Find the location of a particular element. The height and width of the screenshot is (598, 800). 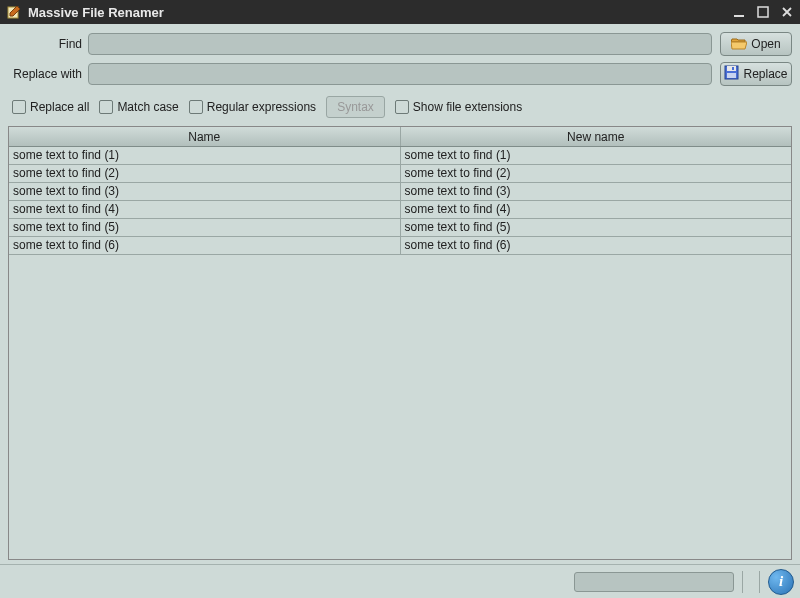

match-case-checkbox: Match case is located at coordinates (138, 107).